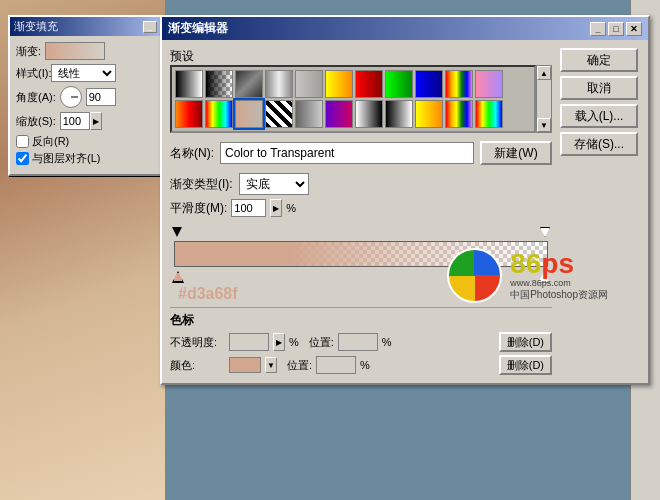 The width and height of the screenshot is (660, 500). What do you see at coordinates (248, 208) in the screenshot?
I see `smooth-input` at bounding box center [248, 208].